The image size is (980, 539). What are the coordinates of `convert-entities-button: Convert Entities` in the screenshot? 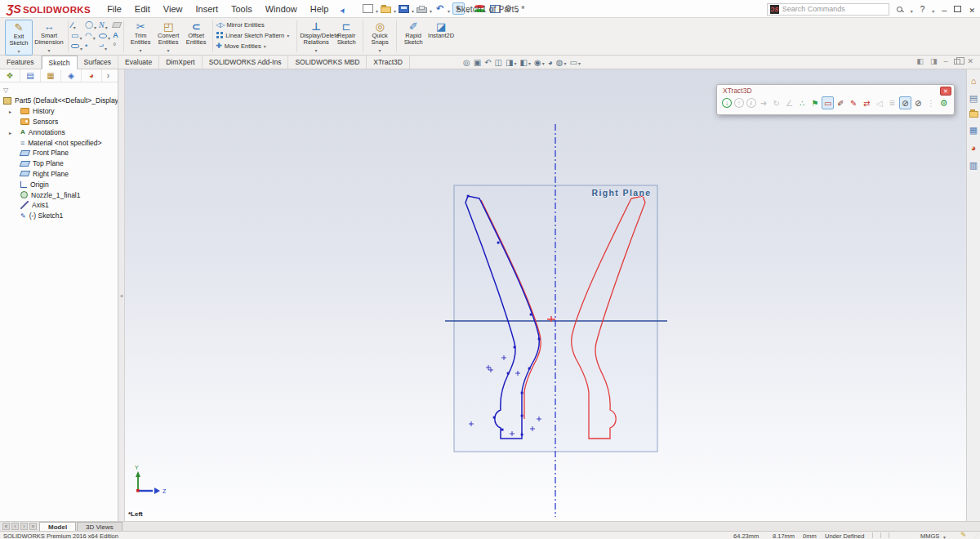 It's located at (168, 37).